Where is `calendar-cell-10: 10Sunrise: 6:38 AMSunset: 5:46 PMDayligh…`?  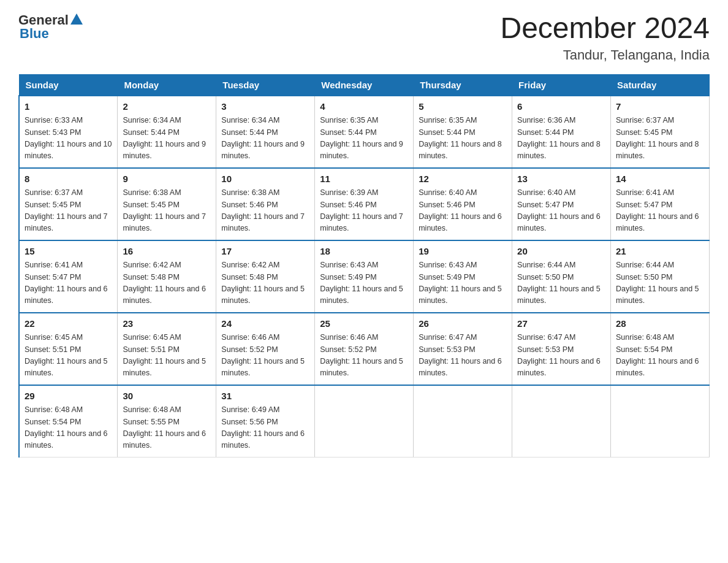 calendar-cell-10: 10Sunrise: 6:38 AMSunset: 5:46 PMDayligh… is located at coordinates (266, 204).